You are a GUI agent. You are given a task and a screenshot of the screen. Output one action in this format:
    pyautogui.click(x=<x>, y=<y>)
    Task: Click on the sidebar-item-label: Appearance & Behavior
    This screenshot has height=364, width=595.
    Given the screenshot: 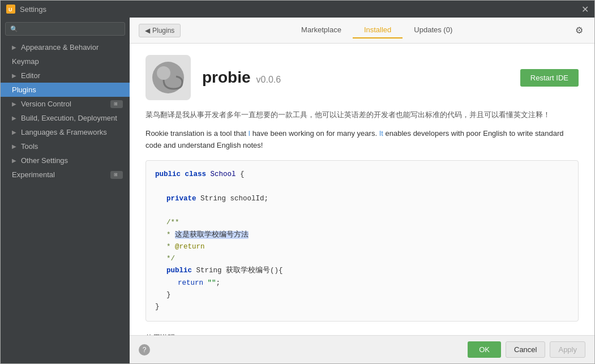 What is the action you would take?
    pyautogui.click(x=60, y=48)
    